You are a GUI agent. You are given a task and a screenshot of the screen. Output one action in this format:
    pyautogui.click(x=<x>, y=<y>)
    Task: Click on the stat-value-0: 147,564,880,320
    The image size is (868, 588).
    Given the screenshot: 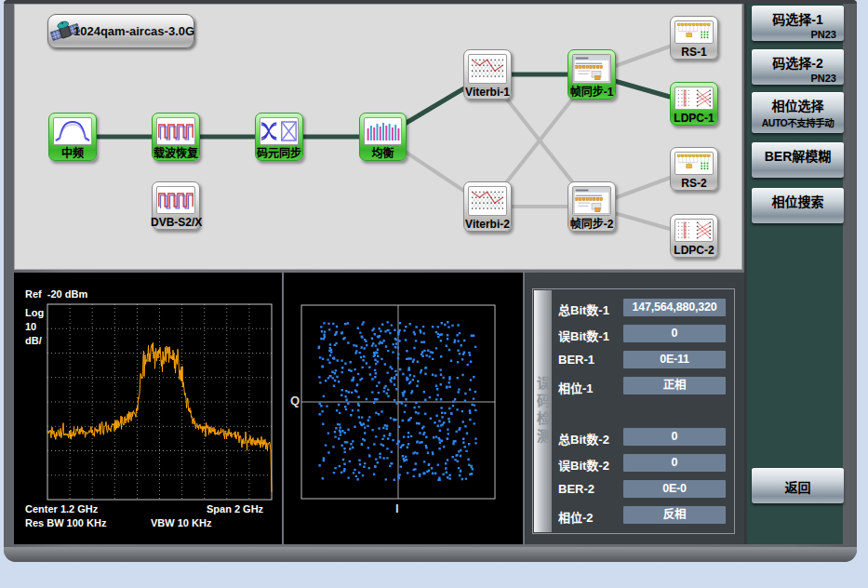 What is the action you would take?
    pyautogui.click(x=674, y=307)
    